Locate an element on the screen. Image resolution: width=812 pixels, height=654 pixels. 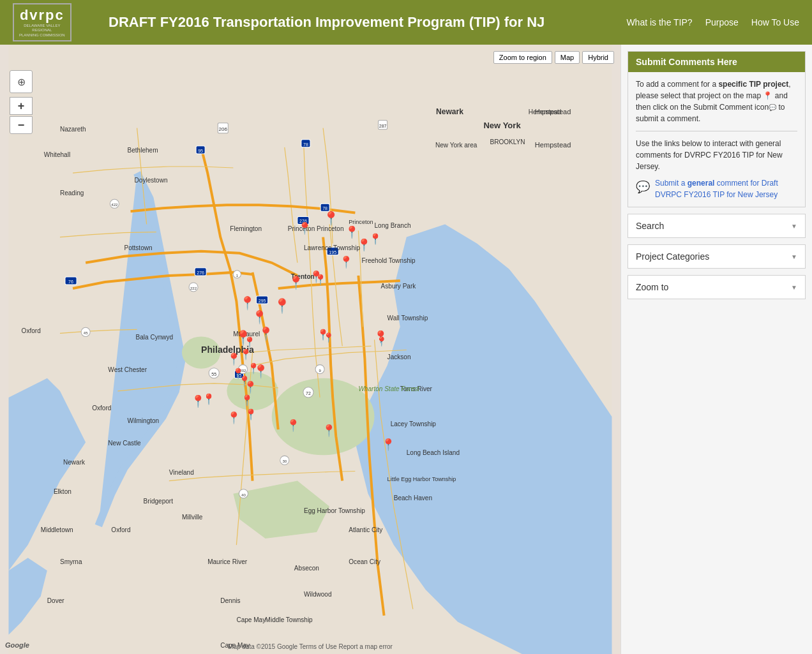
svg-text: Long Beach Island is located at coordinates (433, 453).